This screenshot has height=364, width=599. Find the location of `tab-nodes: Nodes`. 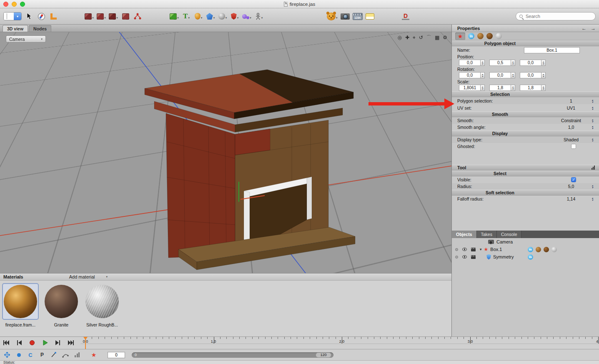

tab-nodes: Nodes is located at coordinates (40, 28).